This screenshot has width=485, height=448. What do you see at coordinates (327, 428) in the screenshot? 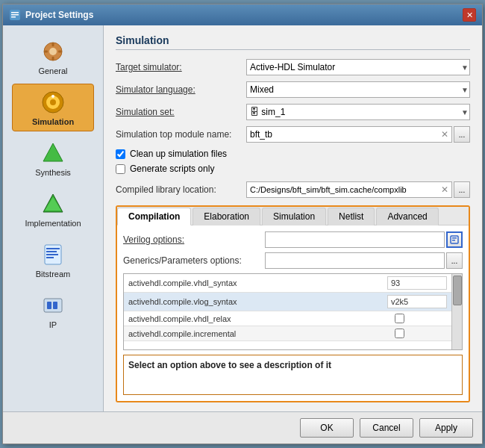
I see `ok-button: OK` at bounding box center [327, 428].